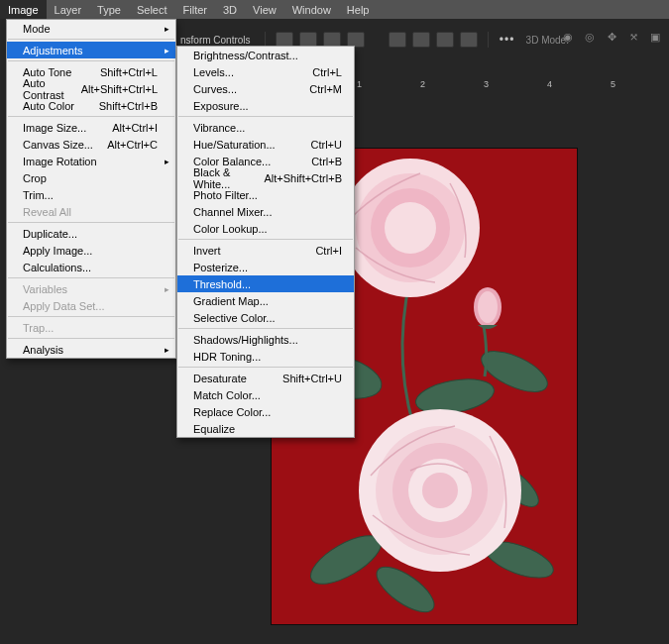  What do you see at coordinates (311, 10) in the screenshot?
I see `menu-window: Window` at bounding box center [311, 10].